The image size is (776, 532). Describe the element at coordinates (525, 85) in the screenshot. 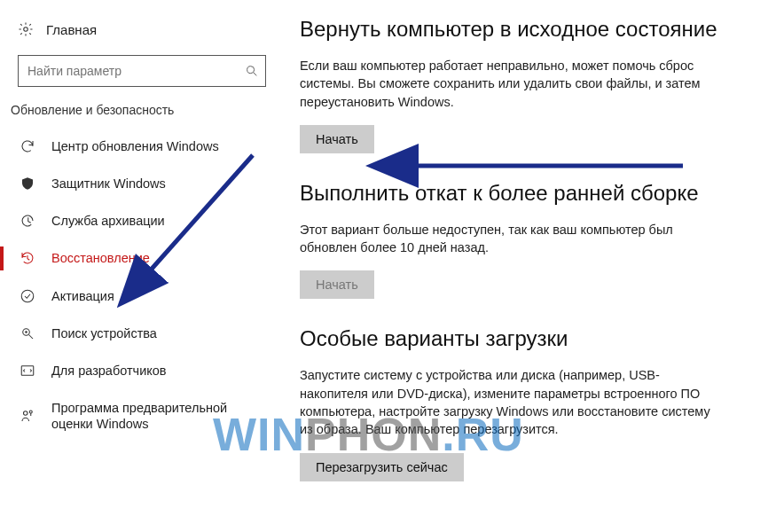

I see `section-reset-pc: Вернуть компьютер в исходное состояние Е…` at that location.